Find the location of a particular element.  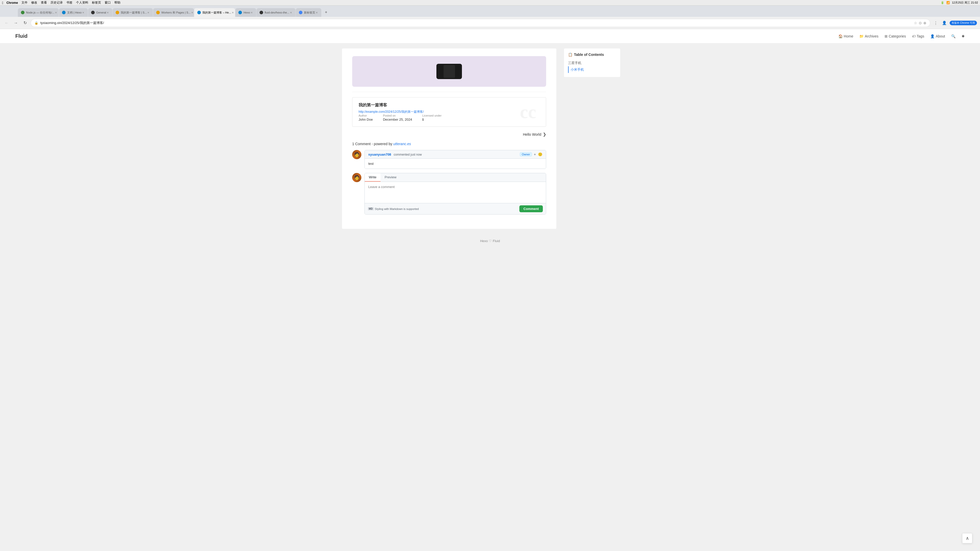

add-reaction-button: + is located at coordinates (535, 154).